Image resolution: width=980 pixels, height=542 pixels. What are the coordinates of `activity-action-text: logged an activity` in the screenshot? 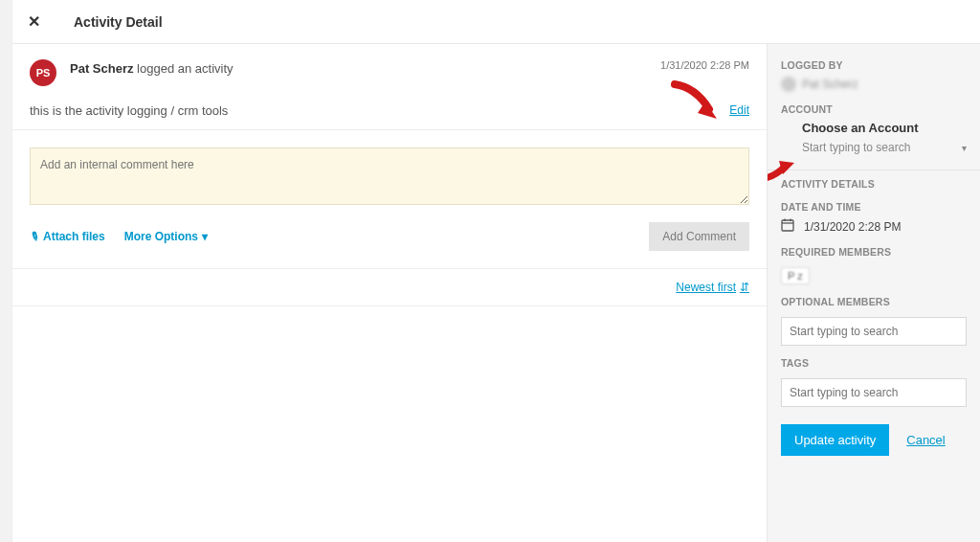 It's located at (183, 69).